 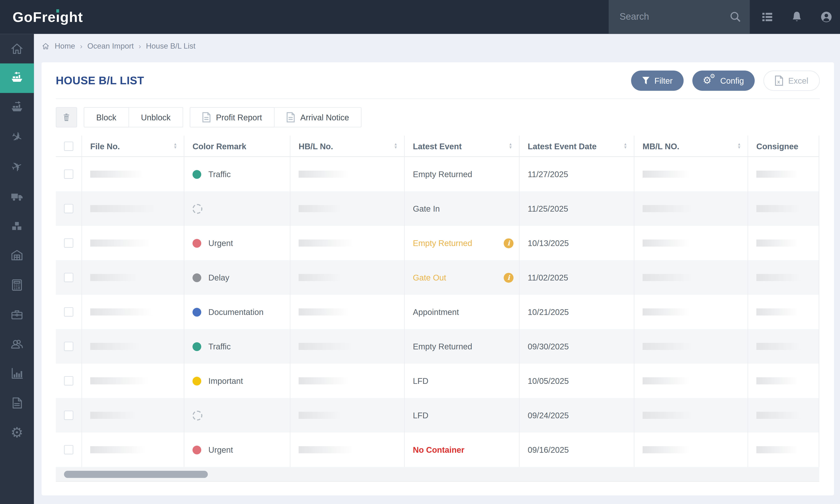 I want to click on document-icon, so click(x=291, y=118).